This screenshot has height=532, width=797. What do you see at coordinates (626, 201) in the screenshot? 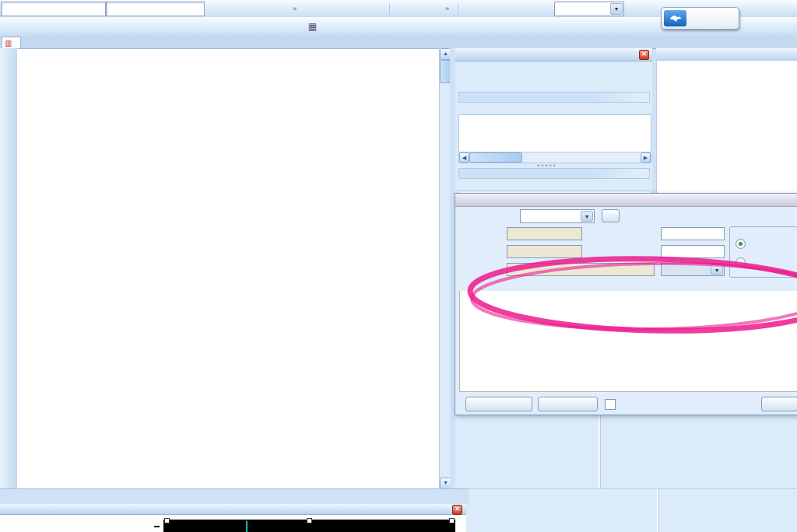
I see `dialog-title` at bounding box center [626, 201].